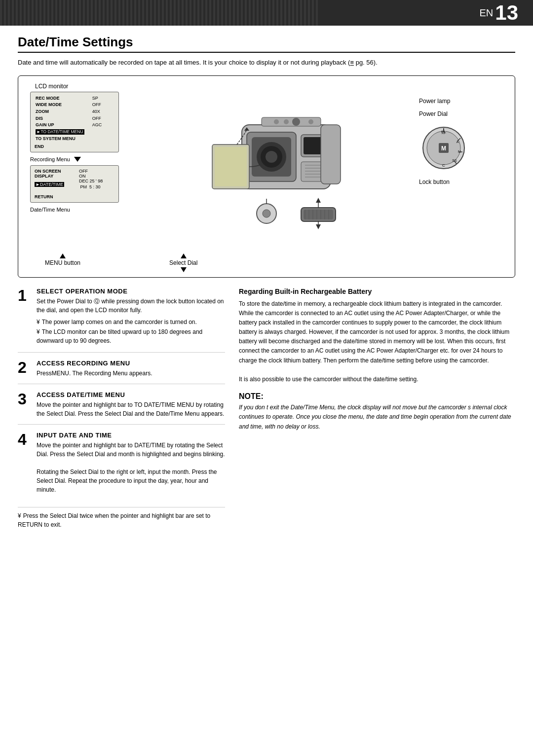 The height and width of the screenshot is (756, 533). Describe the element at coordinates (57, 176) in the screenshot. I see `lcd-cell: DISPLAY` at that location.